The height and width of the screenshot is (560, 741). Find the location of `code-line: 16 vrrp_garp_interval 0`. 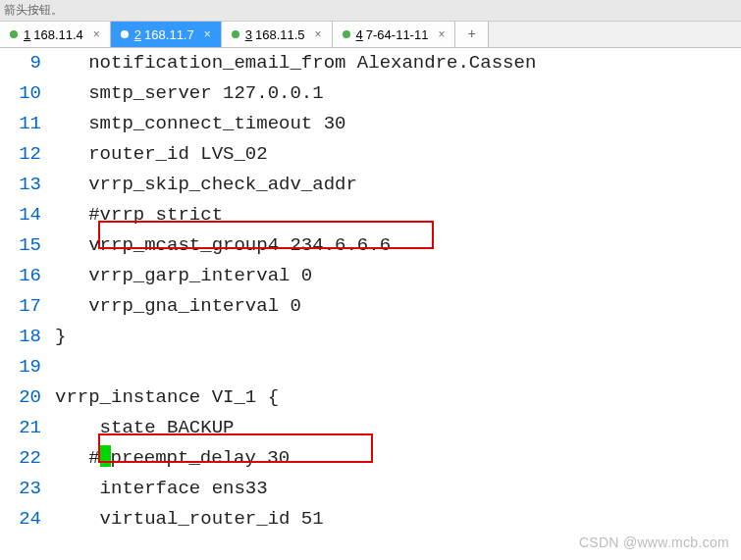

code-line: 16 vrrp_garp_interval 0 is located at coordinates (371, 277).